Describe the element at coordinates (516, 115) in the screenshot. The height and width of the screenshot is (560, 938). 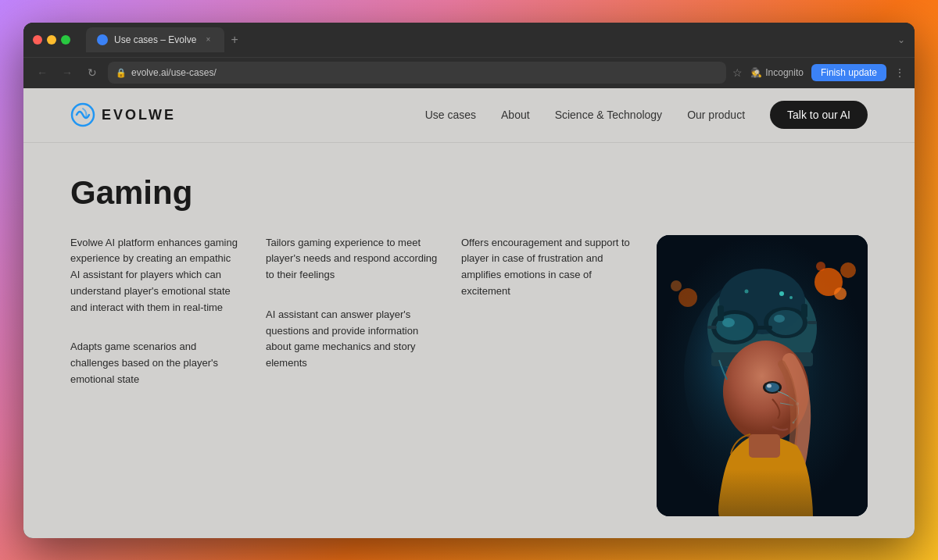
I see `nav-about: About` at that location.